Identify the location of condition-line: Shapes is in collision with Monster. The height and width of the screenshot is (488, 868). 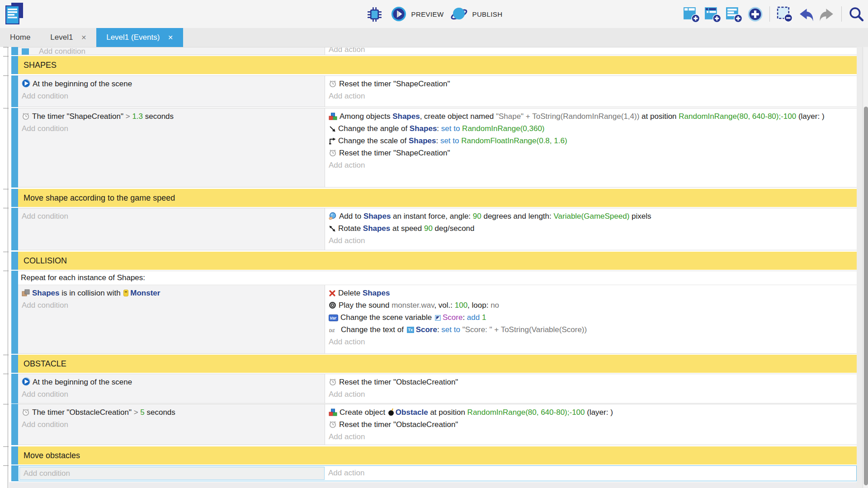
(171, 293).